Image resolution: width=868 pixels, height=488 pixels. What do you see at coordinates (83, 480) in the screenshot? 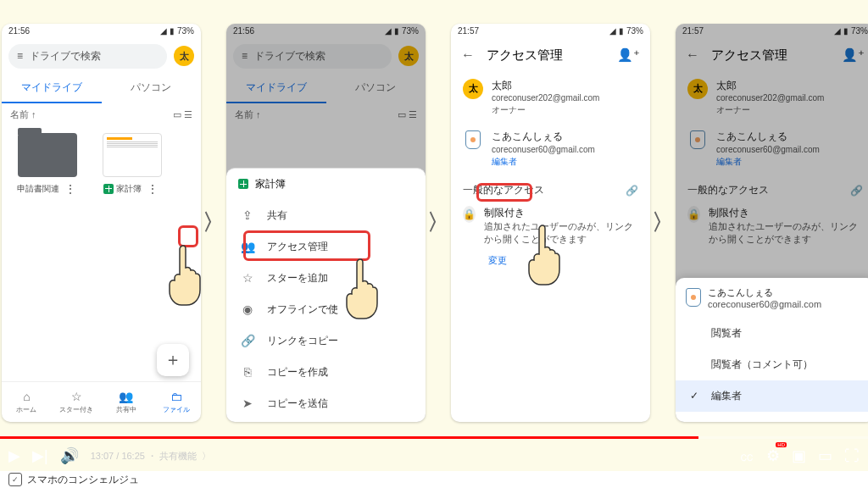
I see `video-title: スマホのコンシェルジュ` at bounding box center [83, 480].